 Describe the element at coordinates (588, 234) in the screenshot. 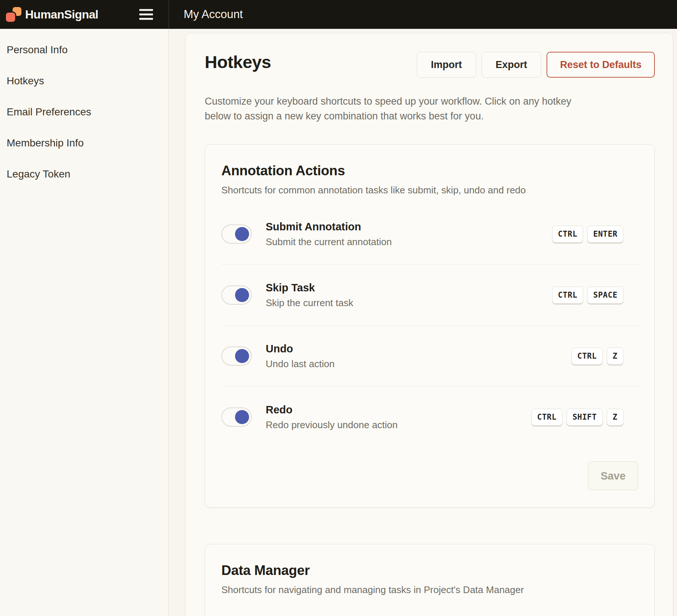

I see `hotkey-key-combo: CTRLENTER` at that location.